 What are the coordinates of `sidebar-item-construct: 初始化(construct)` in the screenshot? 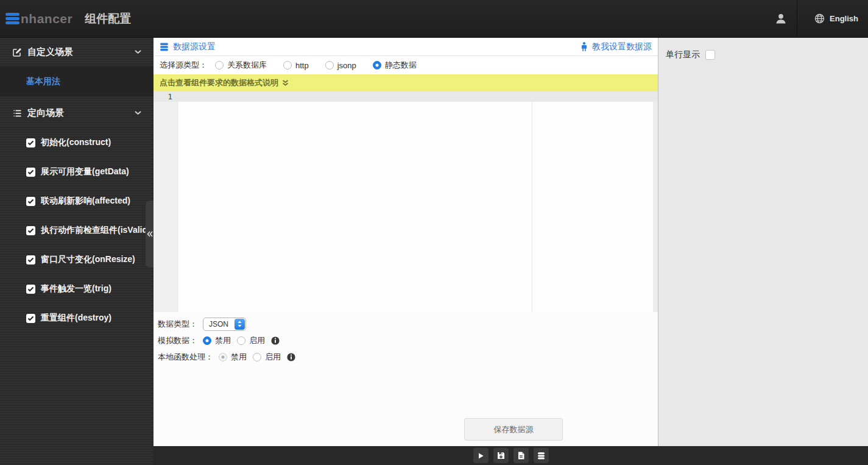 It's located at (77, 143).